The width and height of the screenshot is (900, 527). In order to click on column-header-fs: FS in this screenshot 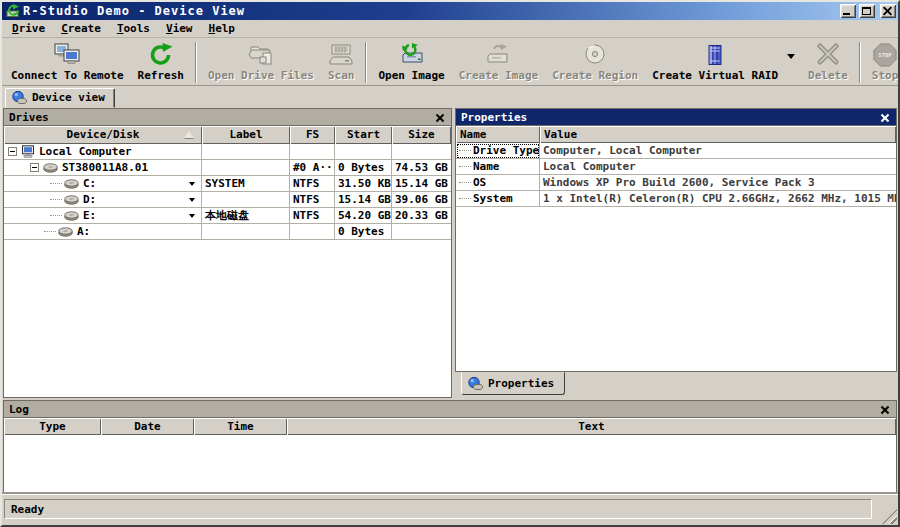, I will do `click(312, 135)`.